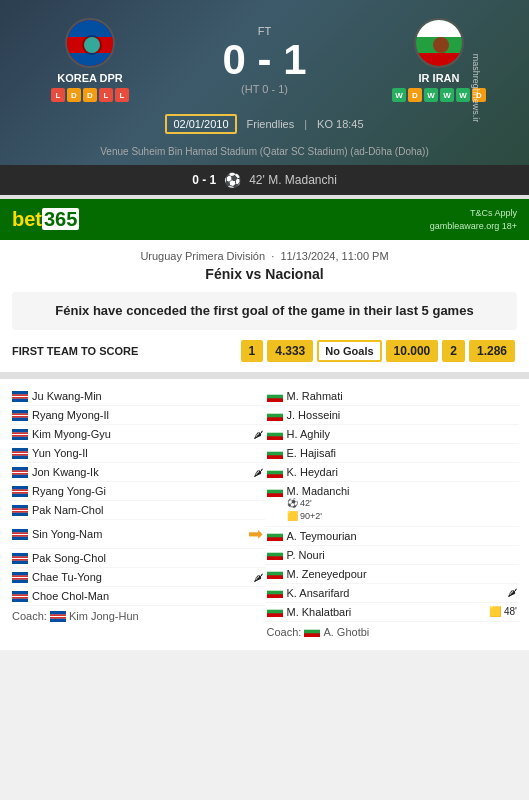 The image size is (529, 800). I want to click on odds-1-label: 1, so click(252, 351).